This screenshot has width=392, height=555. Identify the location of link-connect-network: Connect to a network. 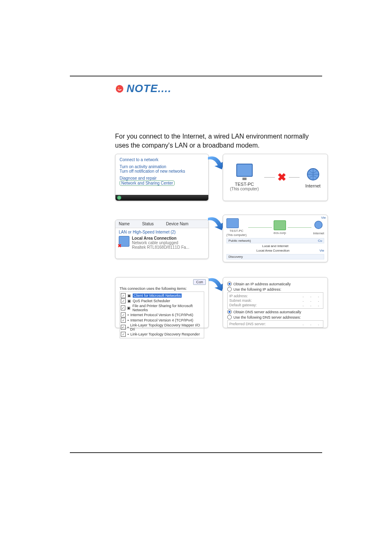
(162, 160).